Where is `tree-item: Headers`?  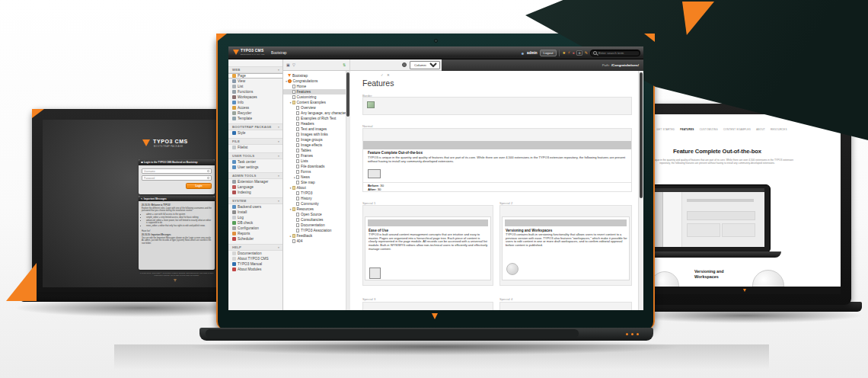 tree-item: Headers is located at coordinates (317, 123).